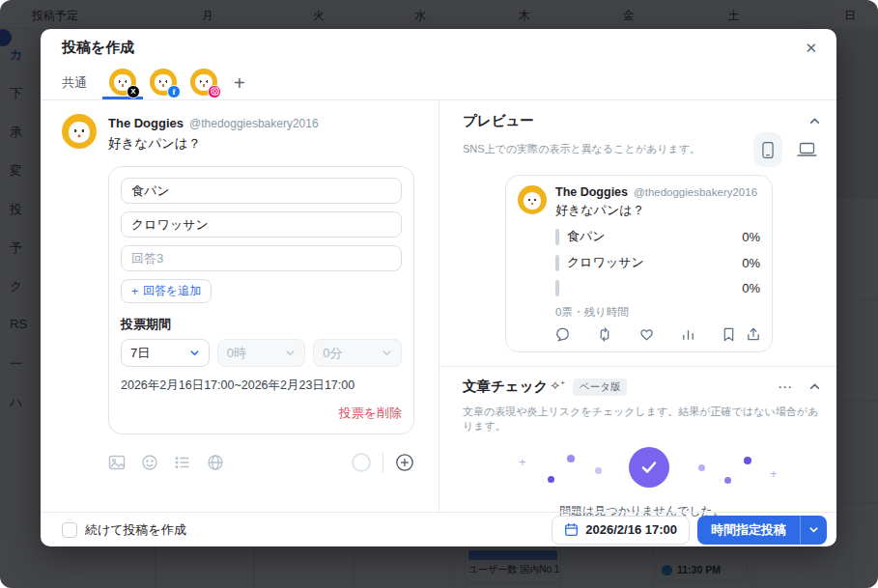 The width and height of the screenshot is (878, 588). I want to click on account-handle: @thedoggiesbakery2016, so click(254, 124).